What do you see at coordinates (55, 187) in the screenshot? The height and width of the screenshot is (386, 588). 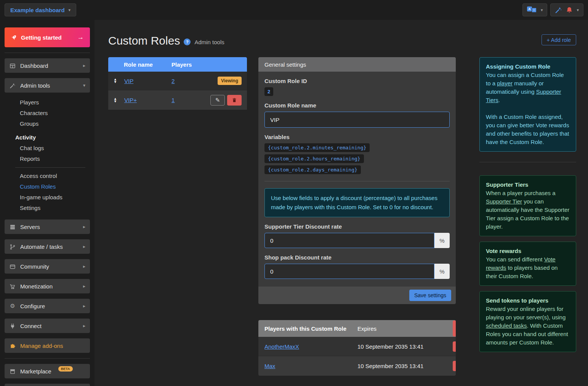 I see `sidebar-item-custom-roles: Custom Roles` at bounding box center [55, 187].